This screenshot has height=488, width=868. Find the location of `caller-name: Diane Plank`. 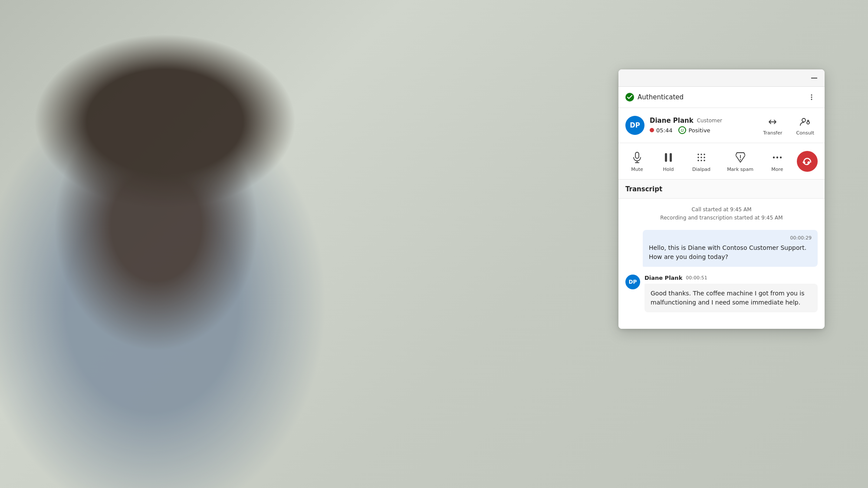

caller-name: Diane Plank is located at coordinates (672, 121).